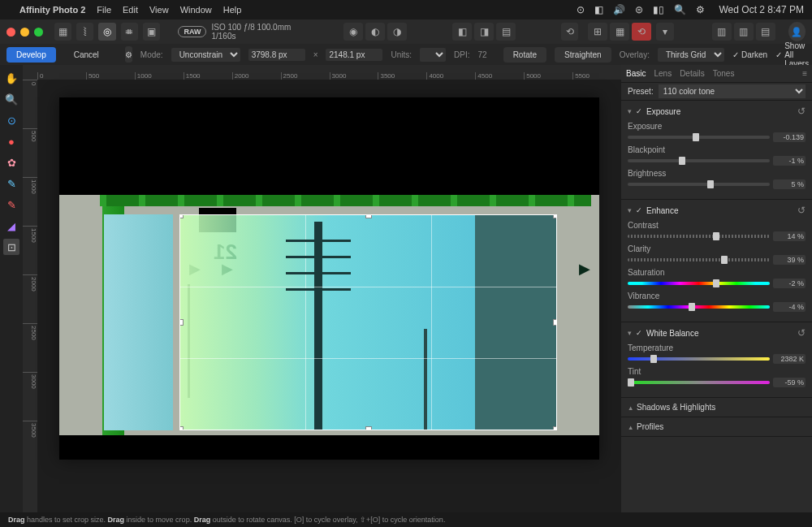 The image size is (812, 527). What do you see at coordinates (128, 54) in the screenshot?
I see `crop-preset-menu: ⚙` at bounding box center [128, 54].